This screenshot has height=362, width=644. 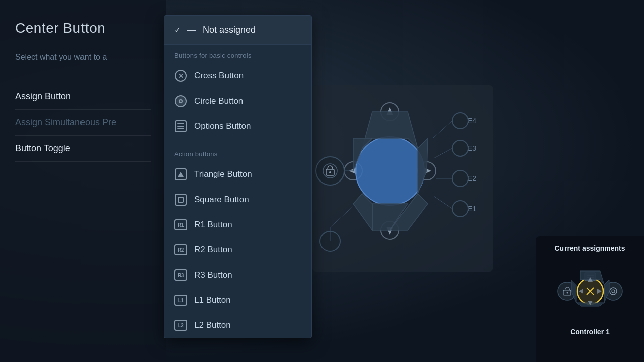 I want to click on circle-button-label: Circle Button, so click(x=218, y=101).